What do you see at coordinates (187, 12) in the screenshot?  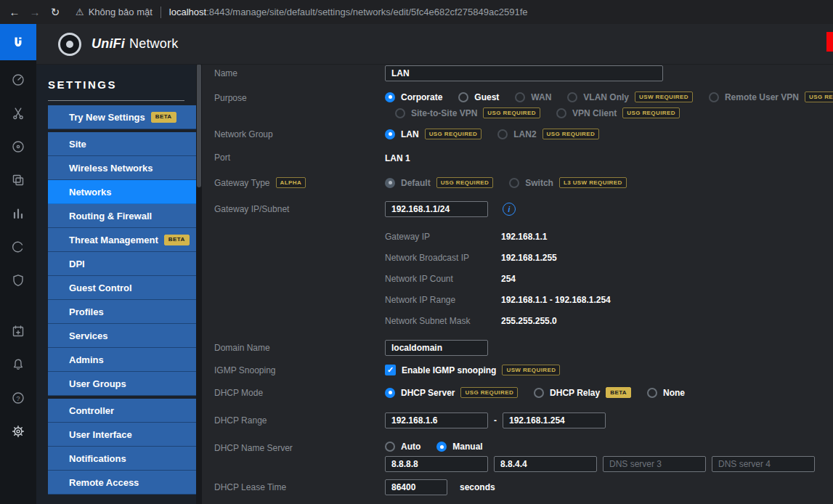 I see `url-host: localhost` at bounding box center [187, 12].